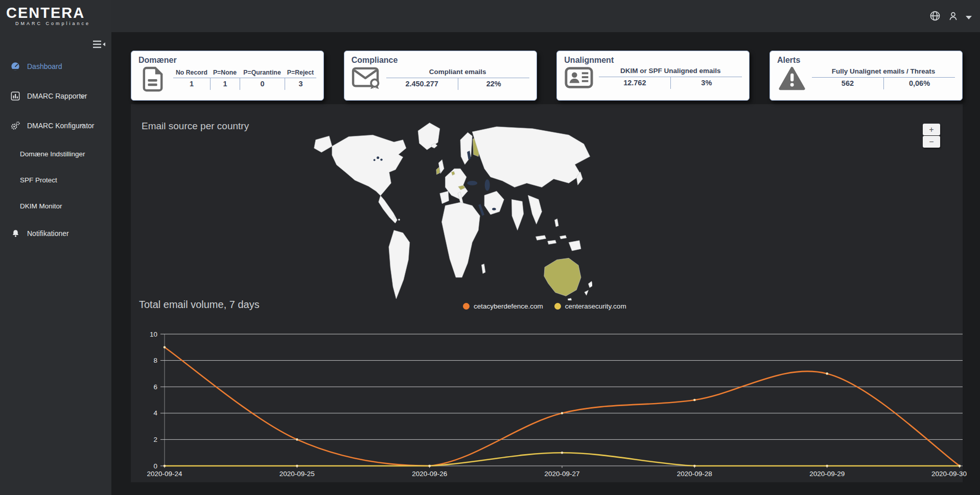  Describe the element at coordinates (653, 60) in the screenshot. I see `card-title: Unalignment` at that location.